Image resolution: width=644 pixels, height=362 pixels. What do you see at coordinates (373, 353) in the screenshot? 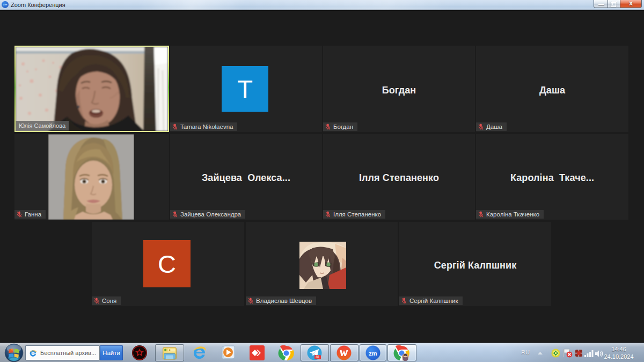
I see `svg-text: zm` at bounding box center [373, 353].